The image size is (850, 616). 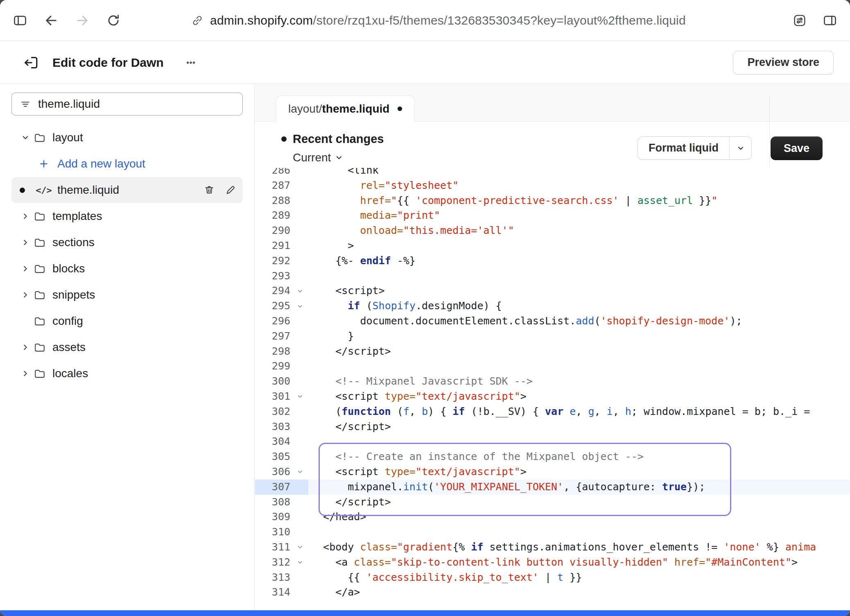 What do you see at coordinates (274, 442) in the screenshot?
I see `line-number: 304` at bounding box center [274, 442].